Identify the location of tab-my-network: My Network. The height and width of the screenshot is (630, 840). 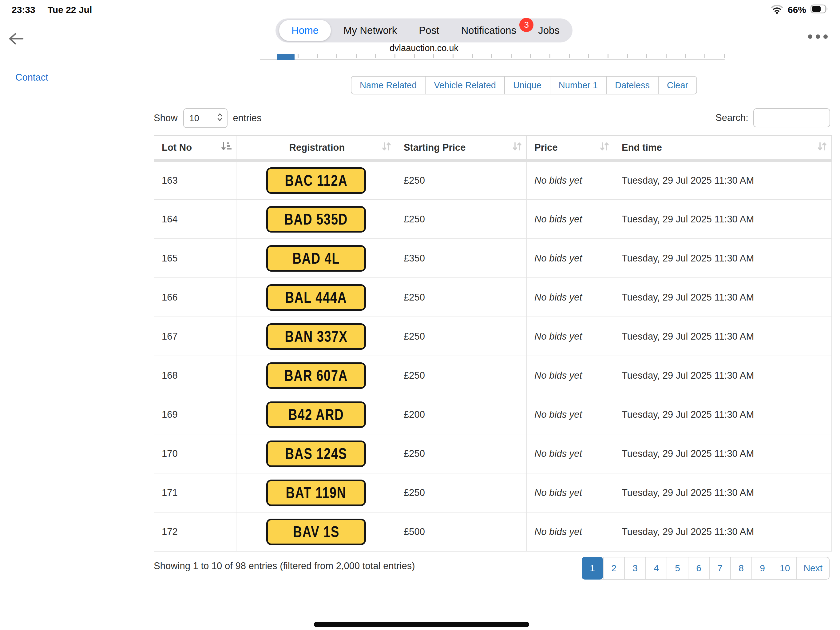
(370, 30).